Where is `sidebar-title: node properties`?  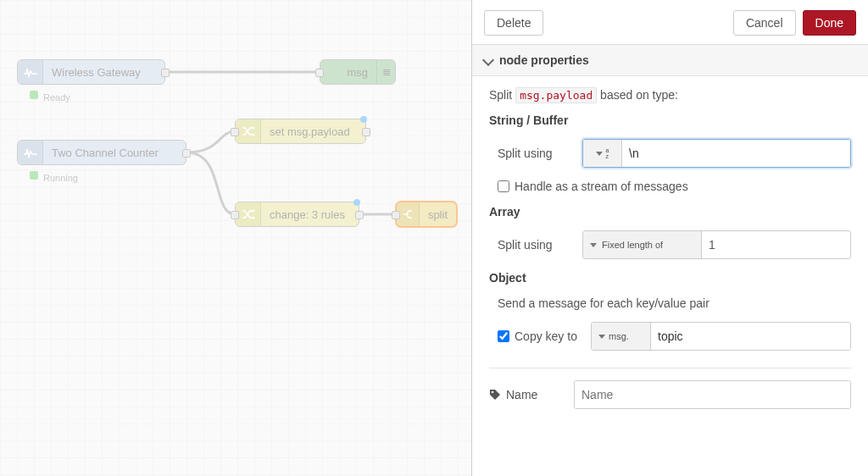
sidebar-title: node properties is located at coordinates (544, 60).